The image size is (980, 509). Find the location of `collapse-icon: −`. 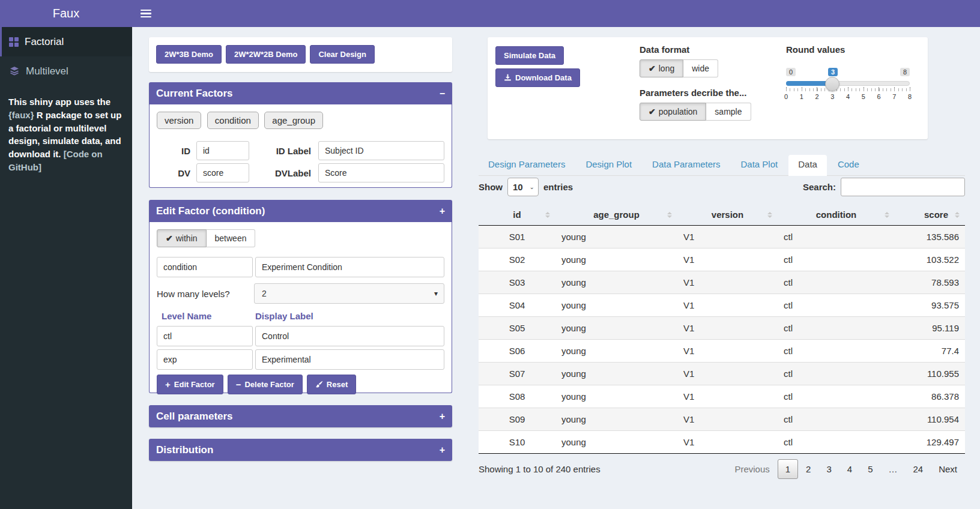

collapse-icon: − is located at coordinates (442, 94).